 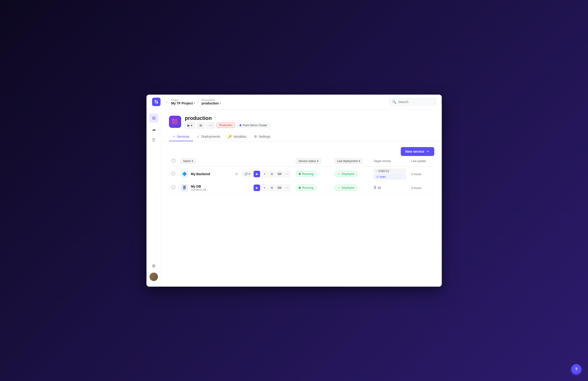 What do you see at coordinates (257, 188) in the screenshot?
I see `service-play-button-my-db: ▶` at bounding box center [257, 188].